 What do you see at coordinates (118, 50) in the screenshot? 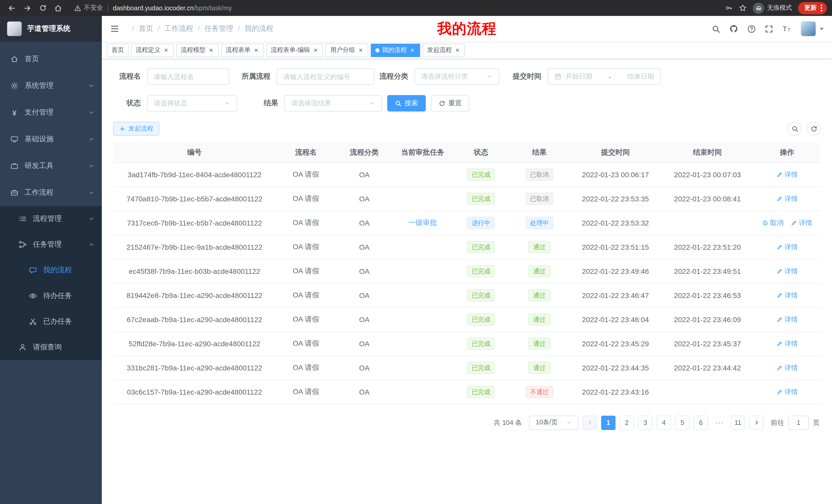
I see `tab: 首页` at bounding box center [118, 50].